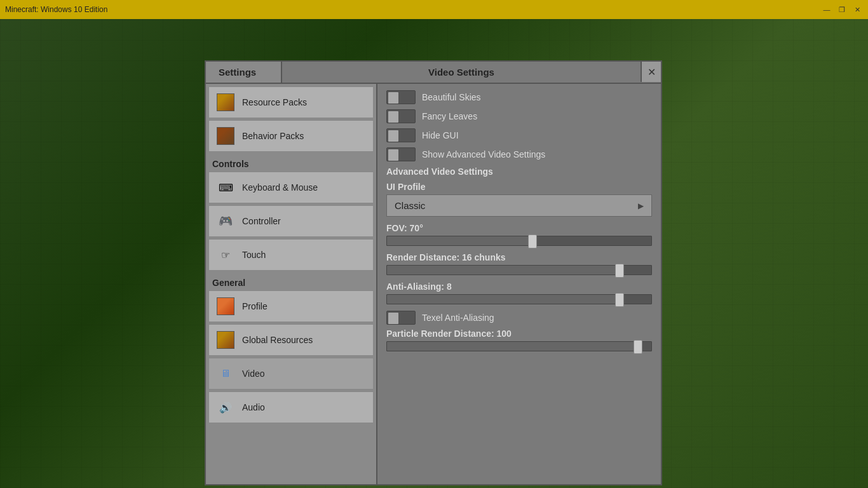 The width and height of the screenshot is (868, 488). I want to click on fov-fill, so click(460, 241).